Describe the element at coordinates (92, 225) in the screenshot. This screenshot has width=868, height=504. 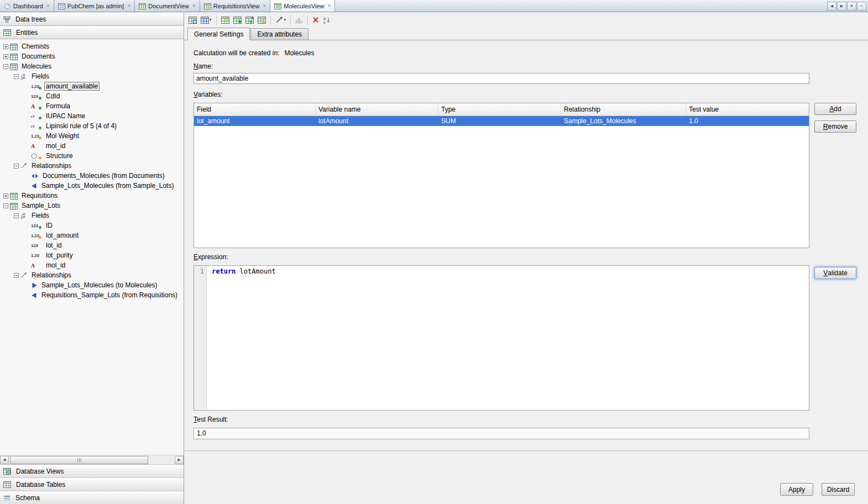
I see `tree-item-id: 123ID` at that location.